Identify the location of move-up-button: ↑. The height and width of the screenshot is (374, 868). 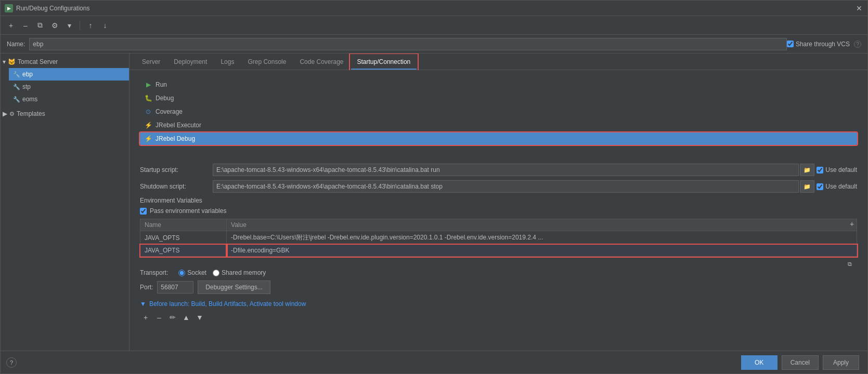
(90, 25).